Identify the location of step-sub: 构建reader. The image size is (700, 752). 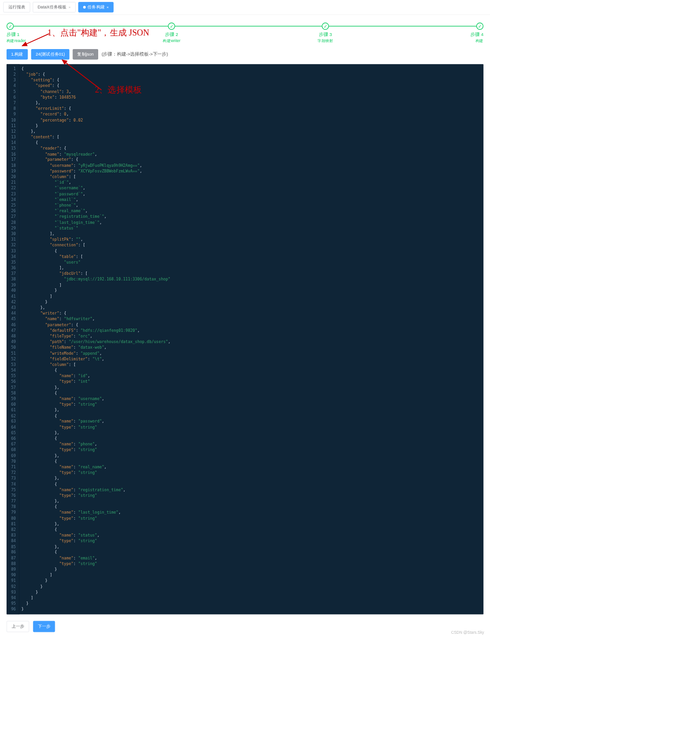
(16, 41).